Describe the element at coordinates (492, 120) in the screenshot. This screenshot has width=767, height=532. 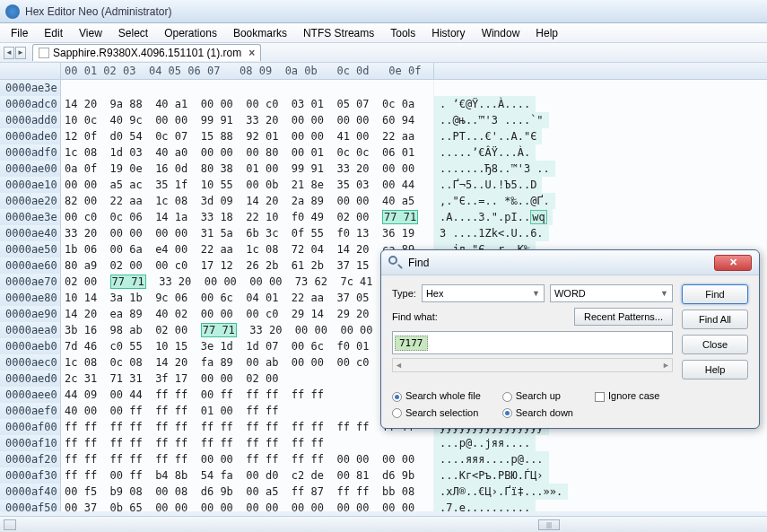
I see `ascii-cell: ..@њ..™'3 ....`"` at that location.